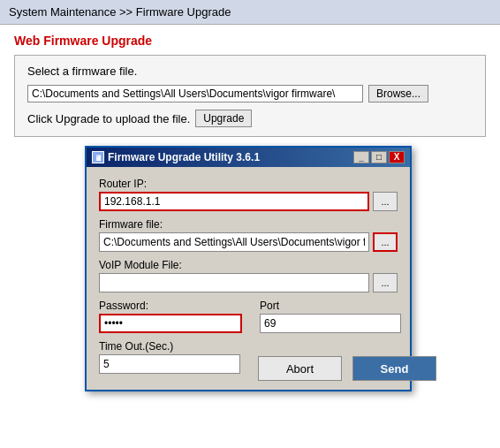 This screenshot has width=500, height=448. I want to click on dialog-controls: _ □ X, so click(379, 157).